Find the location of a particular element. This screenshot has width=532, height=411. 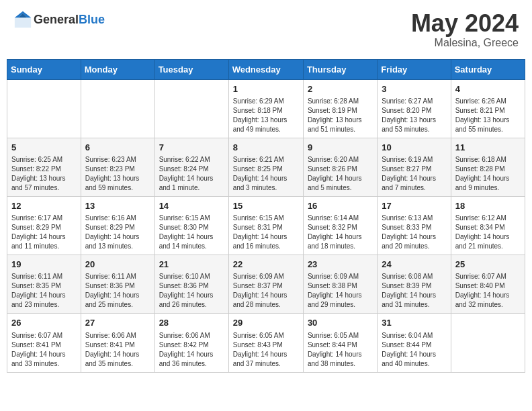

day-number: 12 is located at coordinates (44, 206).